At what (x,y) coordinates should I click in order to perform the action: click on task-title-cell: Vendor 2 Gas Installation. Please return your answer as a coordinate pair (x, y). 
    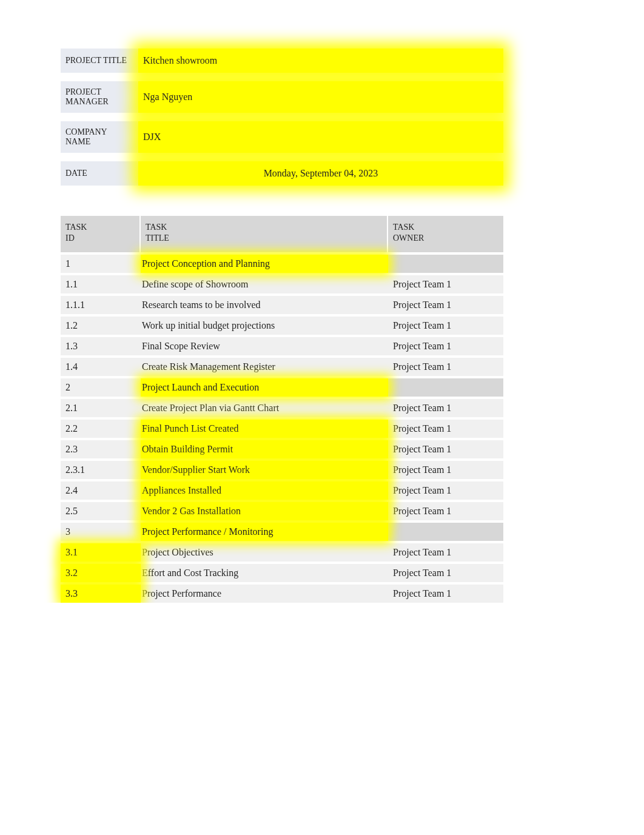
    Looking at the image, I should click on (264, 511).